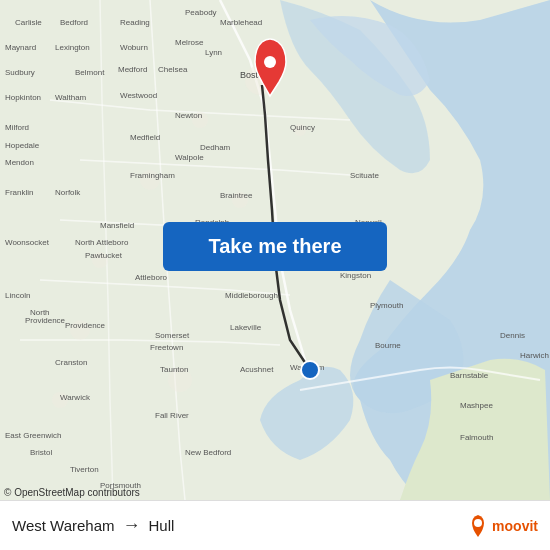 This screenshot has width=550, height=550. What do you see at coordinates (68, 192) in the screenshot?
I see `svg-text: Norfolk` at bounding box center [68, 192].